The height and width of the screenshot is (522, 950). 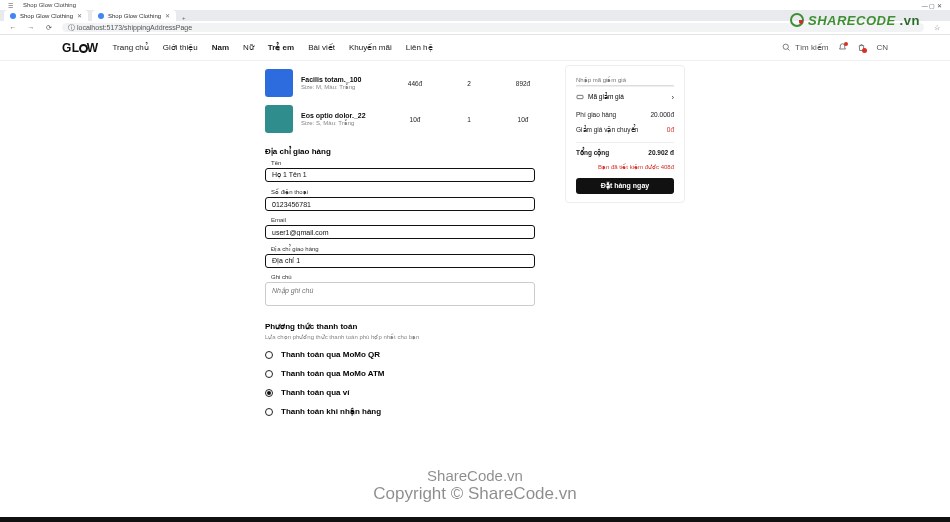 I want to click on window-title: Shop Glow Clothing, so click(x=50, y=5).